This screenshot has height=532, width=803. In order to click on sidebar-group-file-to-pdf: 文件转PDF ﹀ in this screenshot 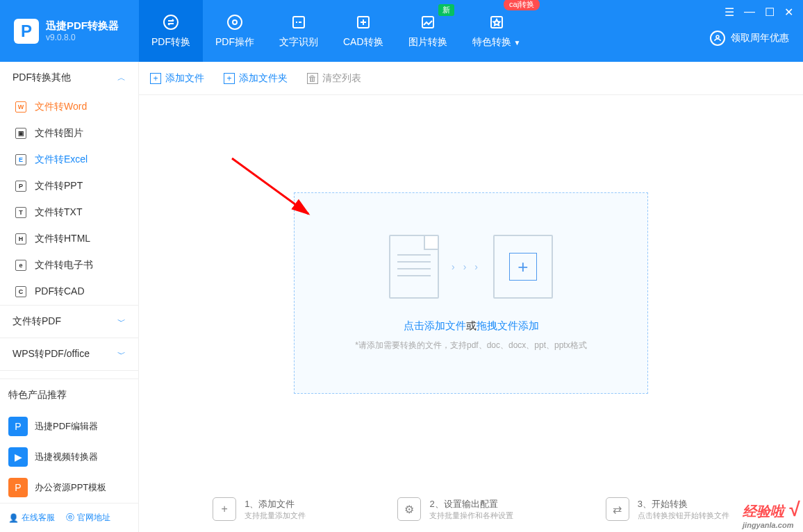, I will do `click(69, 322)`.